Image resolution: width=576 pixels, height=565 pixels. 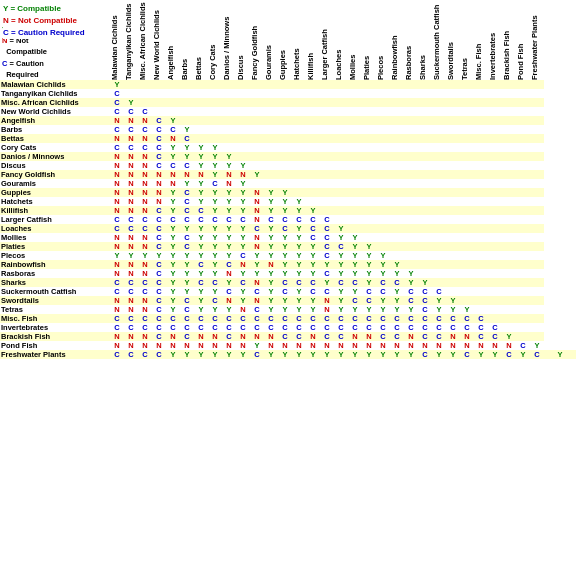 What do you see at coordinates (327, 346) in the screenshot?
I see `cell-29-15: N` at bounding box center [327, 346].